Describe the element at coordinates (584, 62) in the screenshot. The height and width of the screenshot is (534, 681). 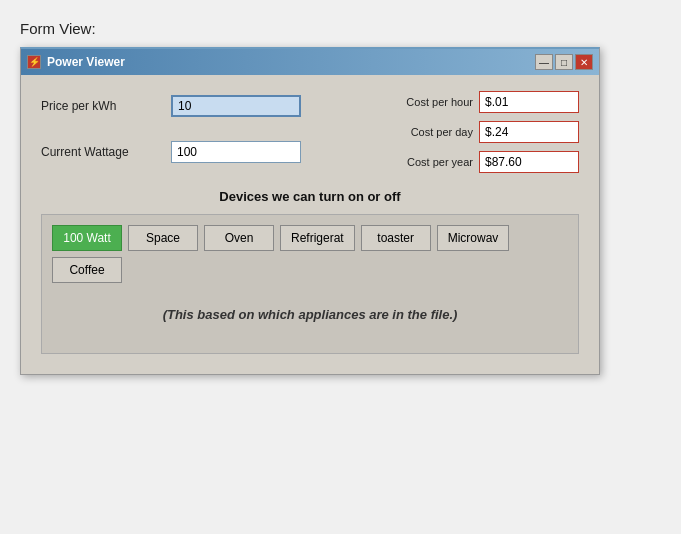
I see `close-button: ✕` at that location.